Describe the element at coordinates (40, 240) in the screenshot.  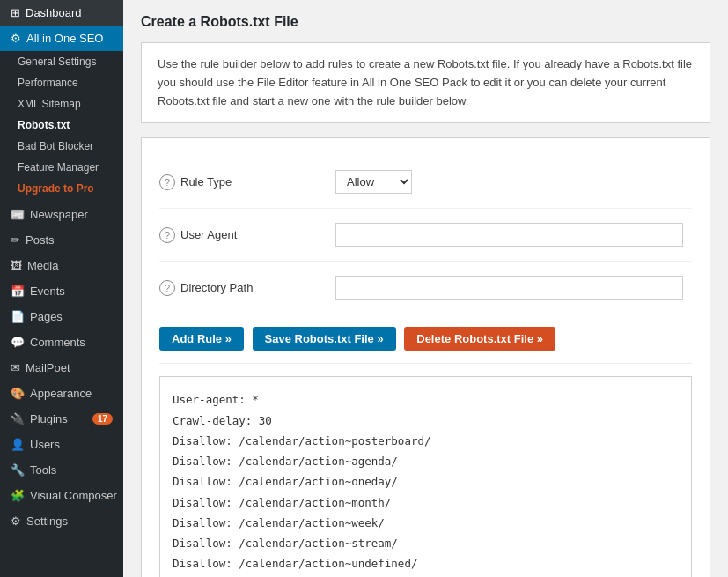
I see `sidebar-item-label: Posts` at that location.